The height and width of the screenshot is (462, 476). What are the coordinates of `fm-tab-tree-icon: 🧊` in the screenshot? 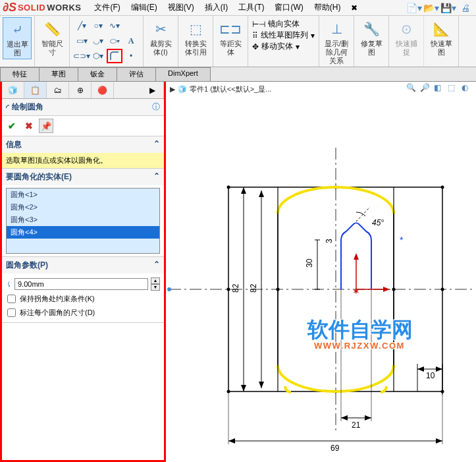 It's located at (13, 90).